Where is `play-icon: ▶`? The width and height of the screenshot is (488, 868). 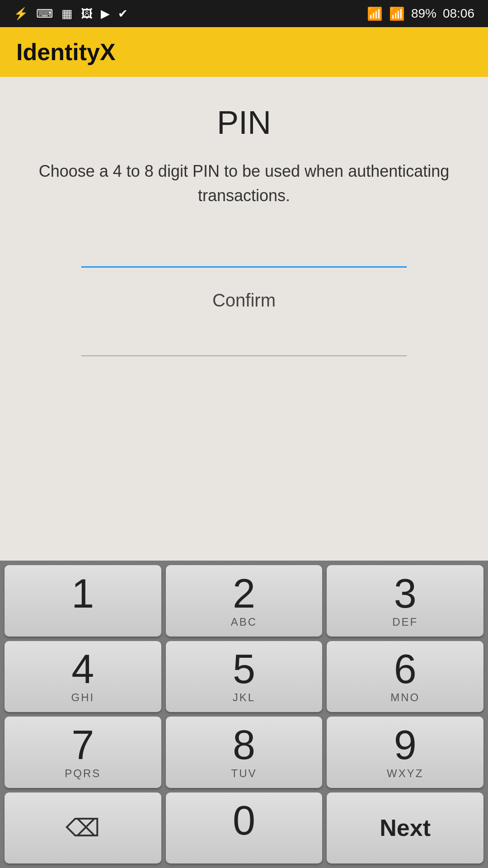 play-icon: ▶ is located at coordinates (105, 14).